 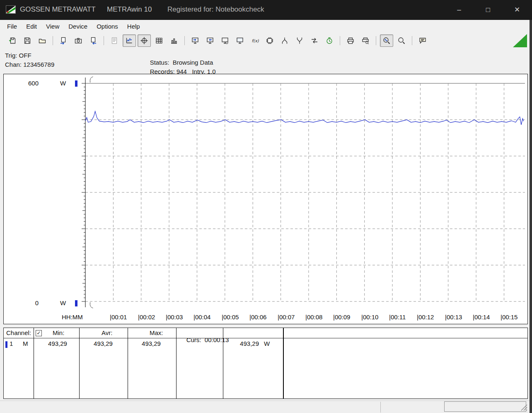 What do you see at coordinates (63, 41) in the screenshot?
I see `page-in-icon` at bounding box center [63, 41].